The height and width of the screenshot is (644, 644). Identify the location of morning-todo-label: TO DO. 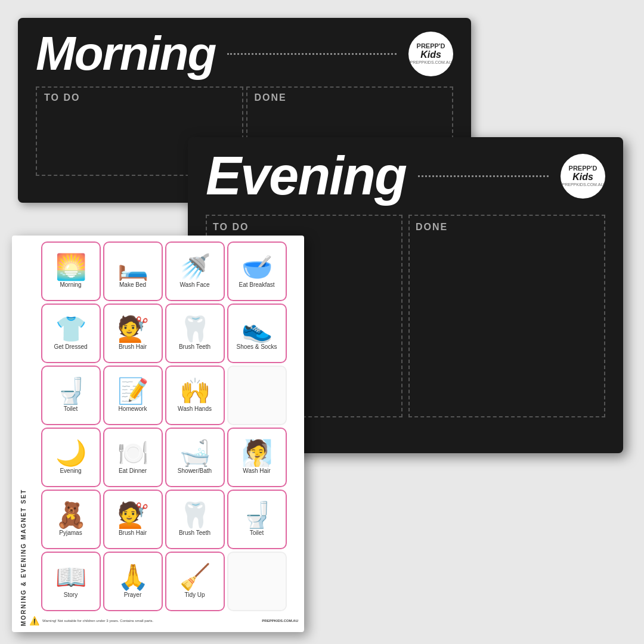
(62, 98).